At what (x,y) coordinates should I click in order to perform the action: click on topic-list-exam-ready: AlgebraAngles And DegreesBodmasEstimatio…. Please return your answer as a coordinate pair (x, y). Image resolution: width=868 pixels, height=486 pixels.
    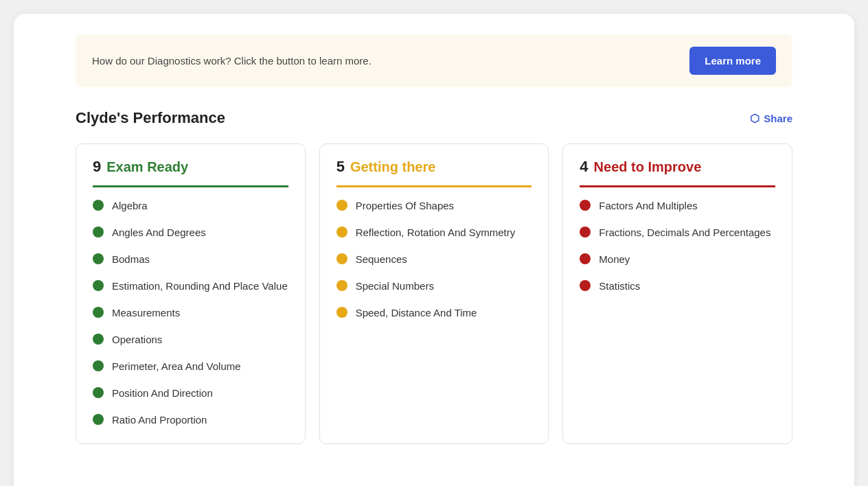
    Looking at the image, I should click on (191, 313).